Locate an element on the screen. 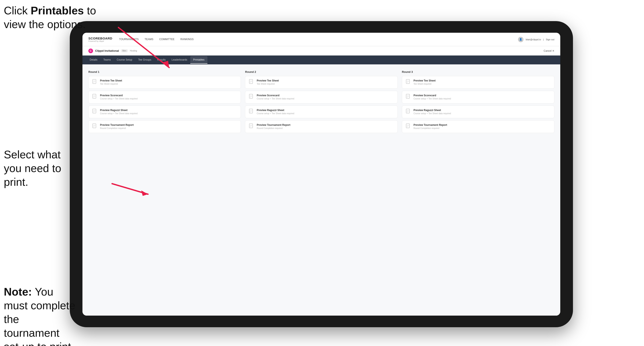 The width and height of the screenshot is (644, 346). round-3-tee-sheet-title: Preview Tee Sheet is located at coordinates (482, 81).